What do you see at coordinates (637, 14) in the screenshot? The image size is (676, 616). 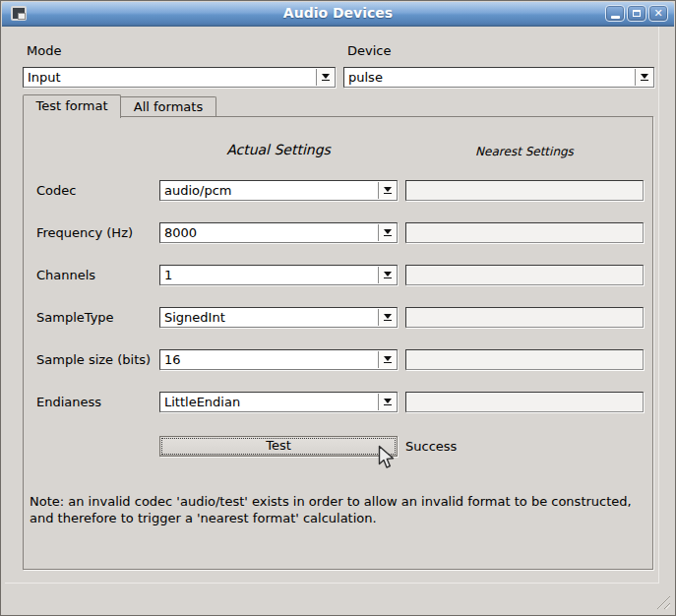 I see `maximize-icon` at bounding box center [637, 14].